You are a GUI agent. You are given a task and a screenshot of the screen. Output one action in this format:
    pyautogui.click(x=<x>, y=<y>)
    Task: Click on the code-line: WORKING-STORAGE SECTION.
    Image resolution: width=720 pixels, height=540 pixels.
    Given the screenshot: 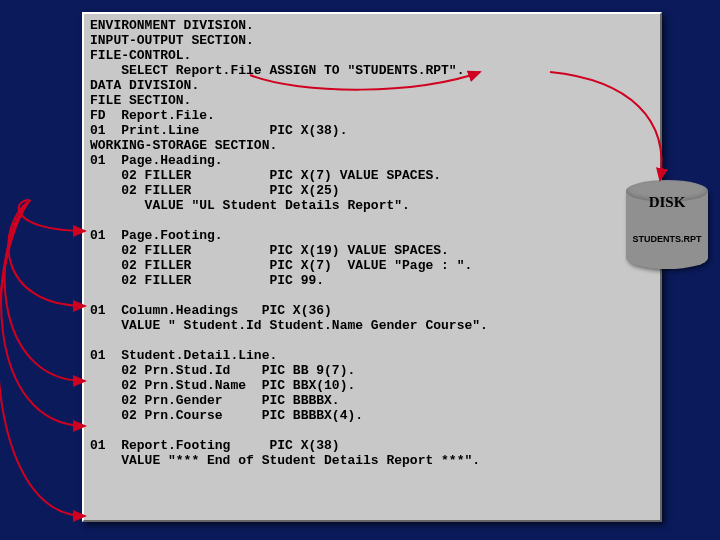 What is the action you would take?
    pyautogui.click(x=184, y=146)
    